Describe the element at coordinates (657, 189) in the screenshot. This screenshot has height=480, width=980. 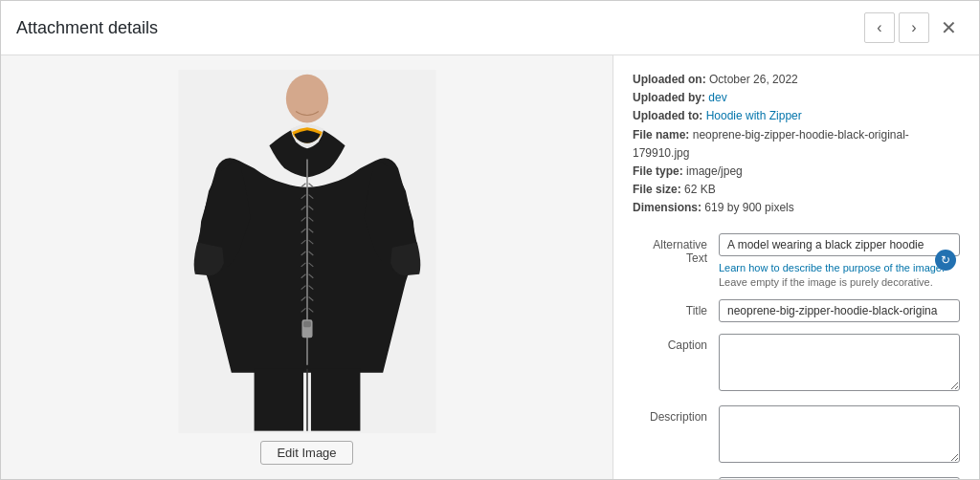
I see `file-size-label: File size:` at that location.